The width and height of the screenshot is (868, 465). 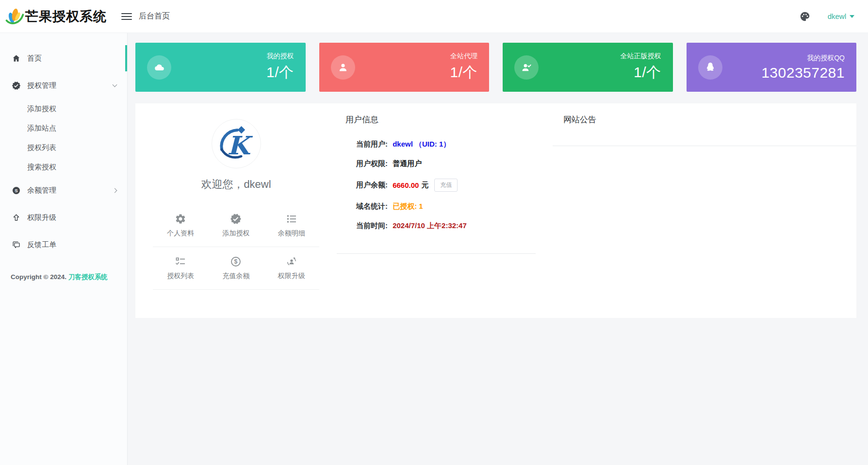 What do you see at coordinates (407, 164) in the screenshot?
I see `user-role-value: 普通用户` at bounding box center [407, 164].